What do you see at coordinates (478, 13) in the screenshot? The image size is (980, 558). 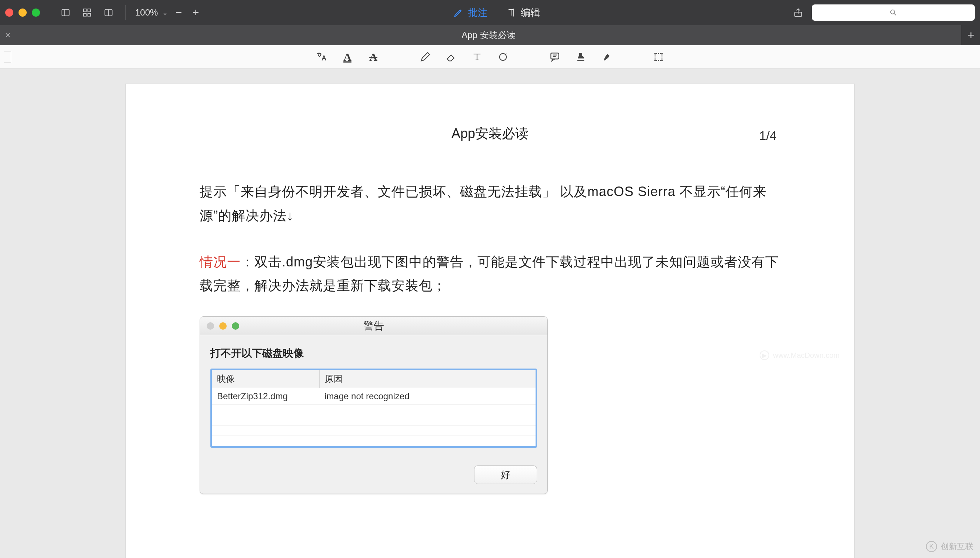 I see `annotate-mode-label: 批注` at bounding box center [478, 13].